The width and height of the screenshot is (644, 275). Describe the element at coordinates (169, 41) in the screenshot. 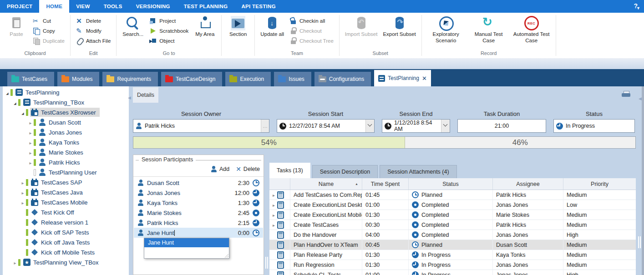

I see `goto-object-button: Object` at that location.